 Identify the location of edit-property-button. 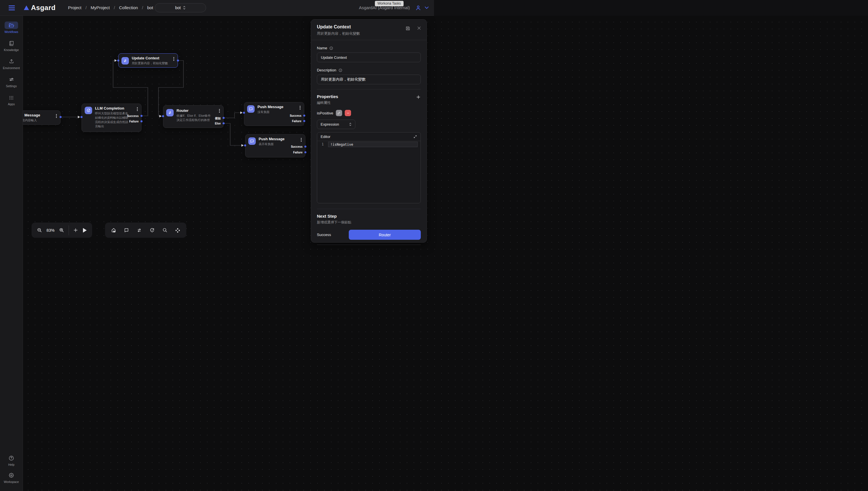
(339, 113).